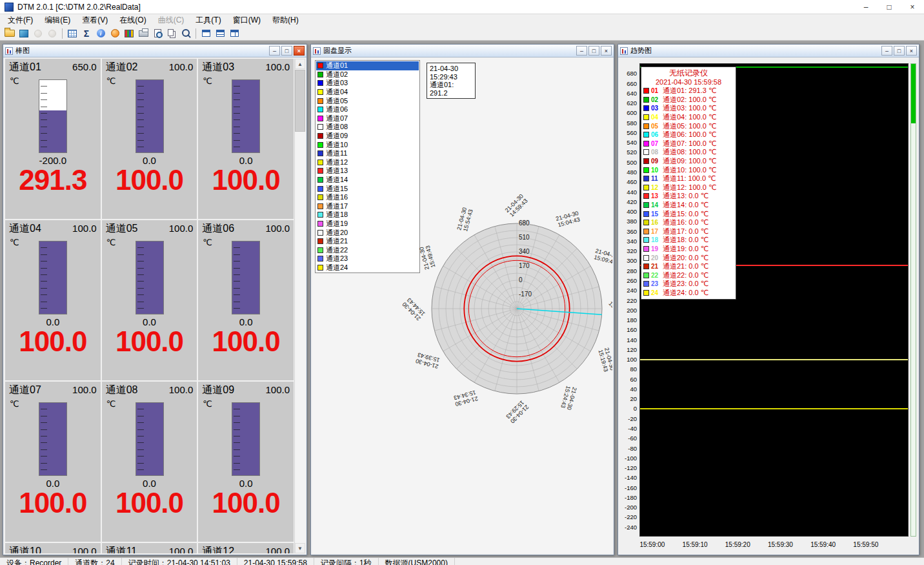 The height and width of the screenshot is (565, 924). I want to click on tooltip-value: 通道01: 291.2, so click(451, 89).